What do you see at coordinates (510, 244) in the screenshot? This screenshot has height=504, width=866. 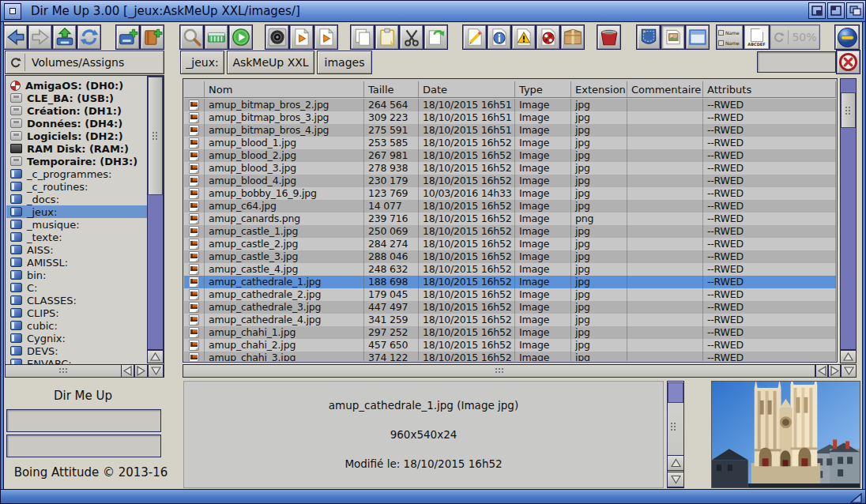 I see `file-row: amup_castle_2.jpg284 27418/10/2015 16h52…` at bounding box center [510, 244].